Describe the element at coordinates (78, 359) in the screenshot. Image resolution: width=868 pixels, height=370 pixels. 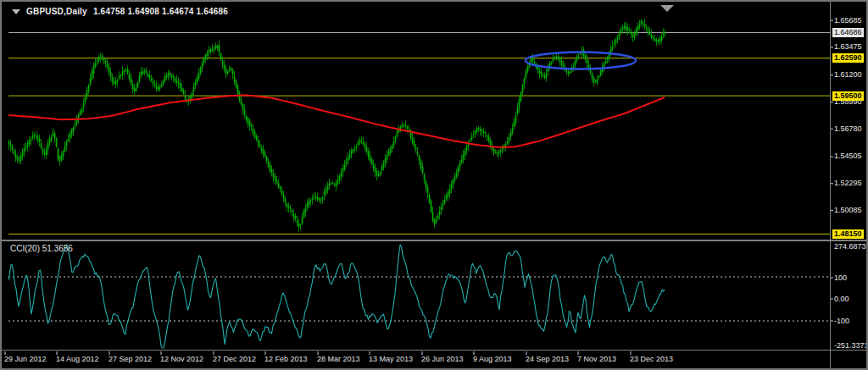
I see `time-label-1: 14 Aug 2012` at that location.